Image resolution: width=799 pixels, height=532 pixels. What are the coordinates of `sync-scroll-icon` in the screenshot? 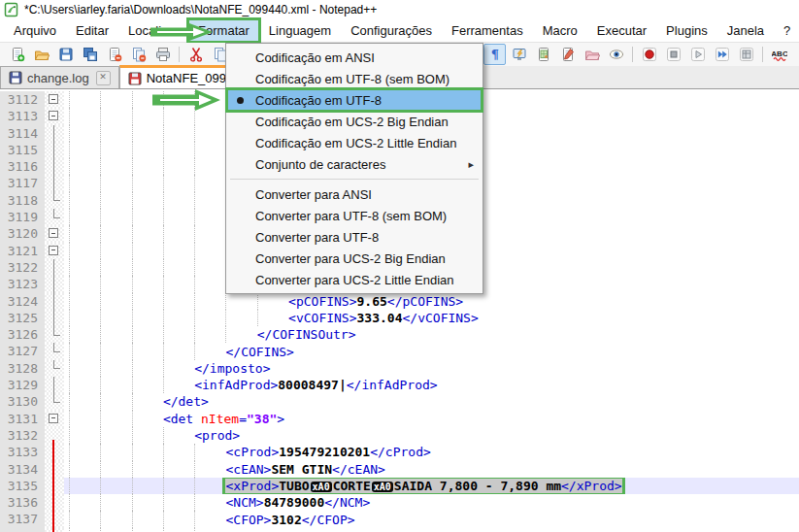 It's located at (518, 54).